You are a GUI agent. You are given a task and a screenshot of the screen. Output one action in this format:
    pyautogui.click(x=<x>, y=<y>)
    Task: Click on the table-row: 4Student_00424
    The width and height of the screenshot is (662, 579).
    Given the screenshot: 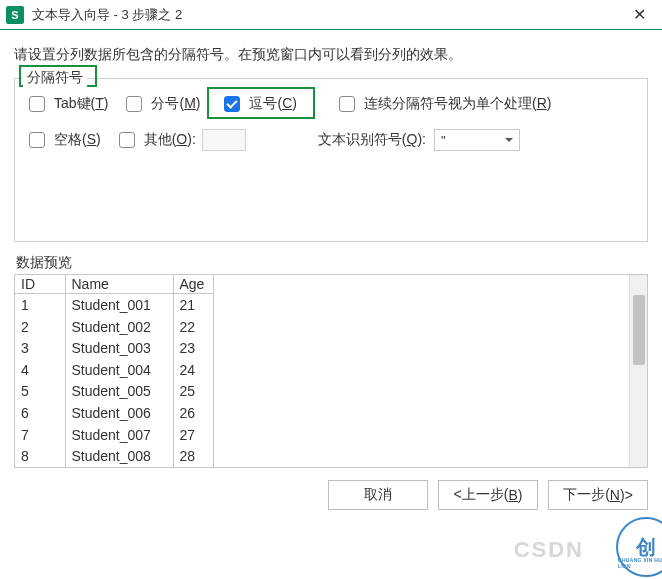 What is the action you would take?
    pyautogui.click(x=114, y=370)
    